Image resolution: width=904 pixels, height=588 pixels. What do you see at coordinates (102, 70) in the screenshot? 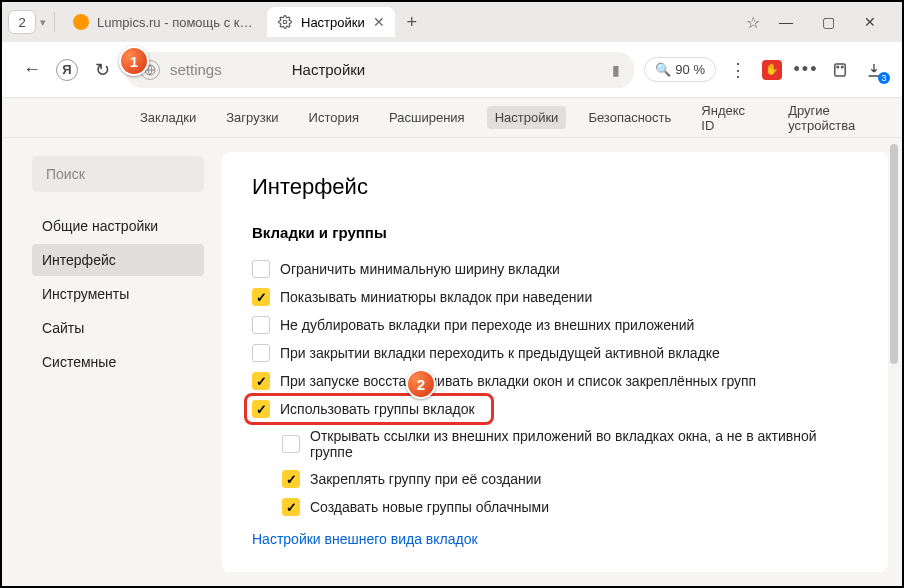
I see `reload-button: ↻` at bounding box center [102, 70].